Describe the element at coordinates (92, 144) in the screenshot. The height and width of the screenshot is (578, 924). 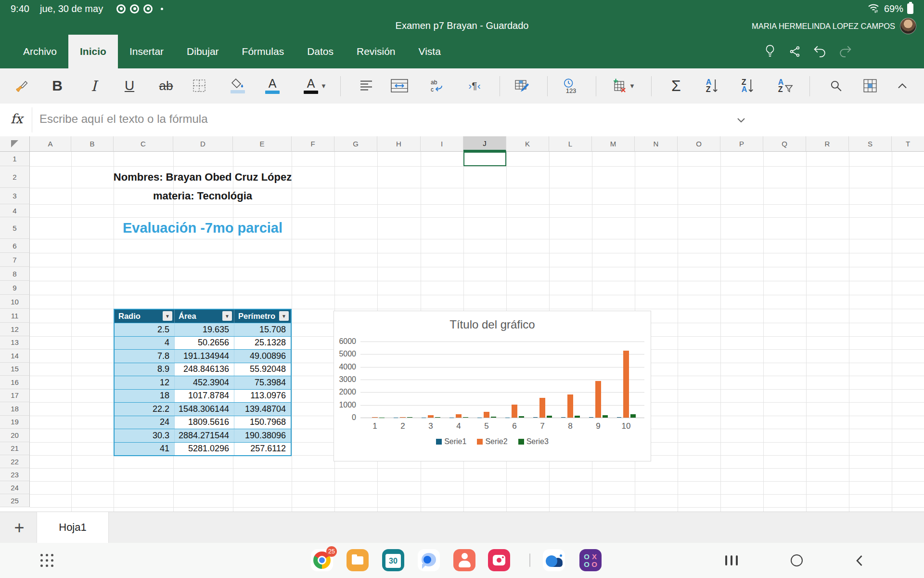
I see `column-header-b: B` at that location.